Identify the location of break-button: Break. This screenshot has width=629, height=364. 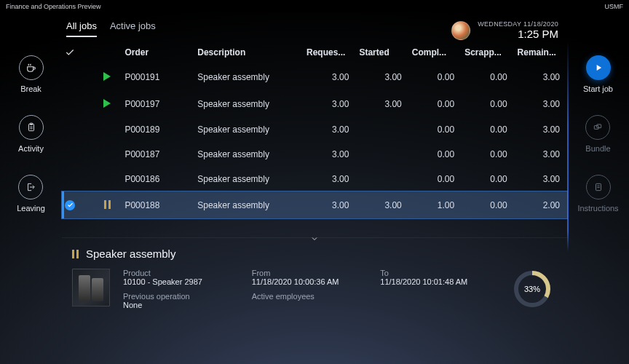
(31, 74).